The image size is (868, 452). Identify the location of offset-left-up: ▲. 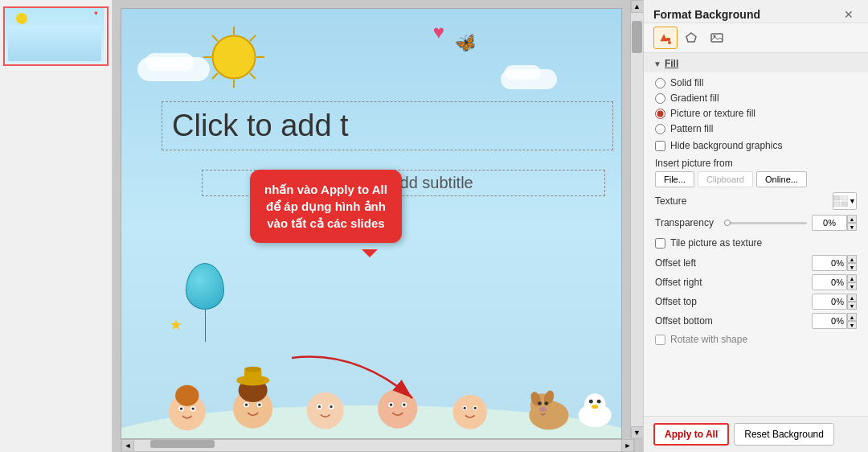
(852, 259).